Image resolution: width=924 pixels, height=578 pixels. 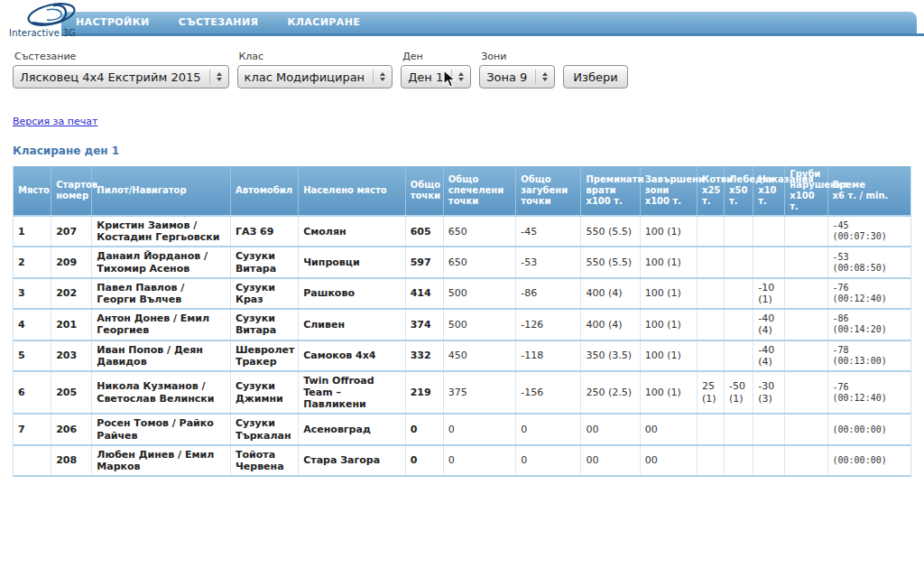 What do you see at coordinates (316, 77) in the screenshot?
I see `class-select: клас Модифициран` at bounding box center [316, 77].